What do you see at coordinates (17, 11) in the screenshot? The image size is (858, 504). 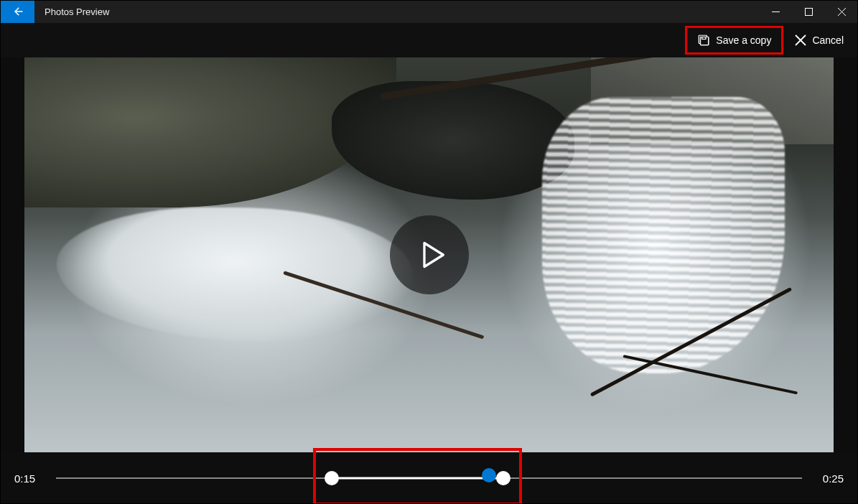 I see `back-button` at bounding box center [17, 11].